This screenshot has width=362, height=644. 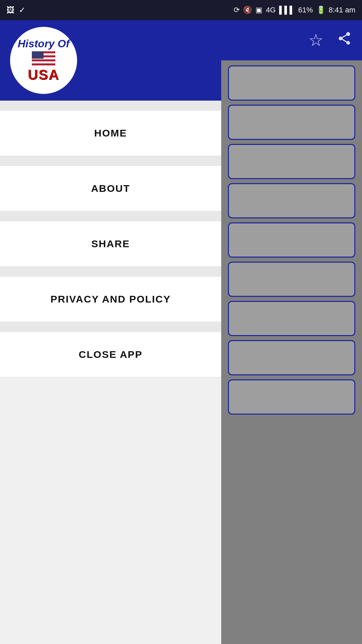 What do you see at coordinates (111, 60) in the screenshot?
I see `drawer-header: History Of USA` at bounding box center [111, 60].